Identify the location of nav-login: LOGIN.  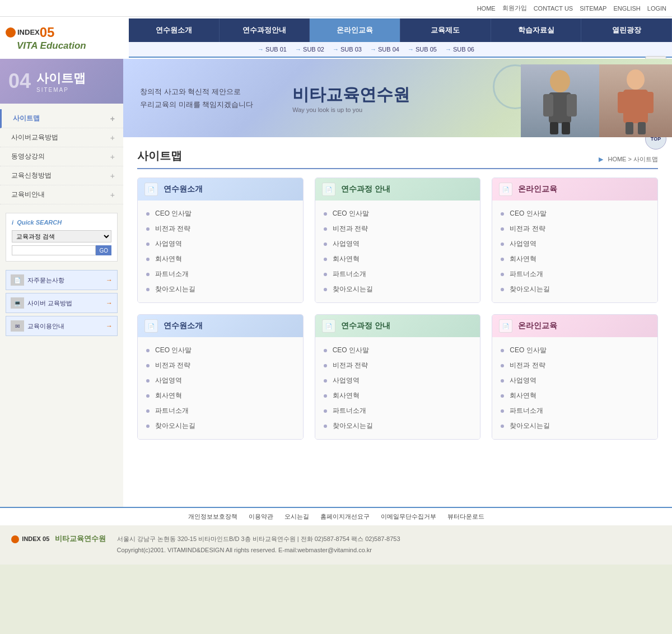
(657, 8).